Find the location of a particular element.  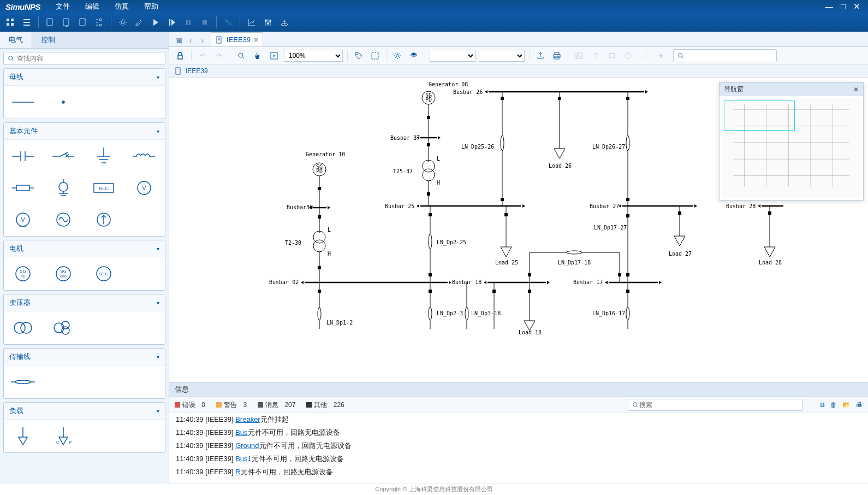

export-icon is located at coordinates (540, 56).